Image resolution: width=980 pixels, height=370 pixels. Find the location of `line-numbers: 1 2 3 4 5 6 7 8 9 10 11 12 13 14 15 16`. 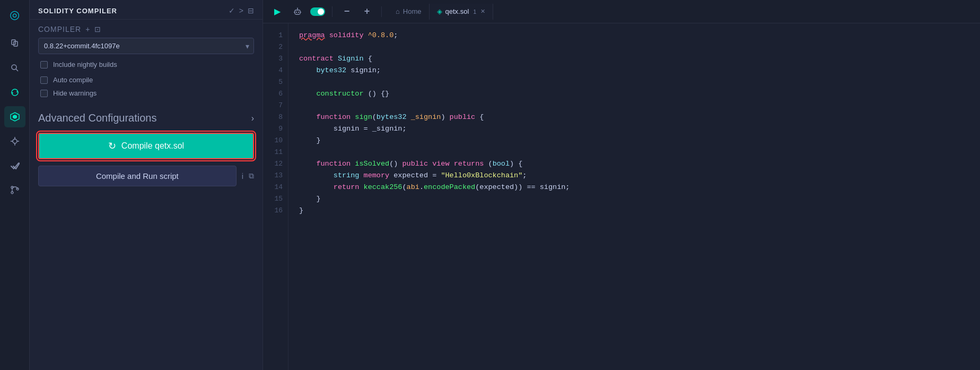

line-numbers: 1 2 3 4 5 6 7 8 9 10 11 12 13 14 15 16 is located at coordinates (276, 196).